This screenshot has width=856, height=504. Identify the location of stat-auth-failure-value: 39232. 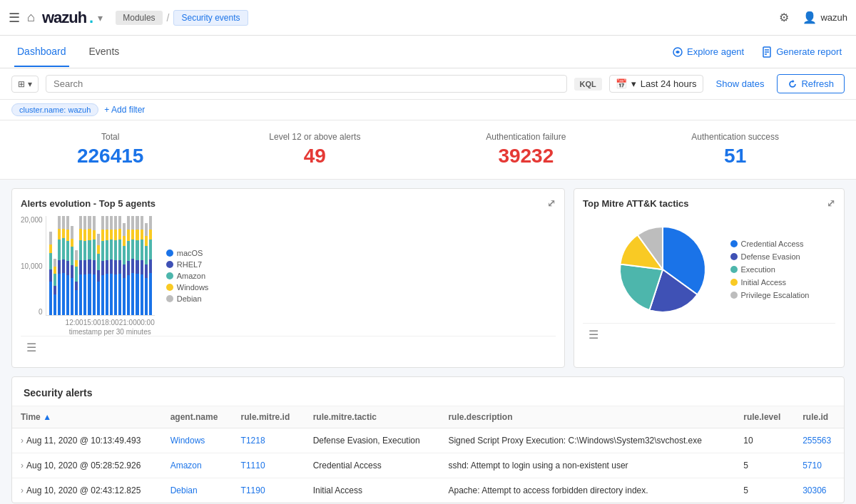
(526, 156).